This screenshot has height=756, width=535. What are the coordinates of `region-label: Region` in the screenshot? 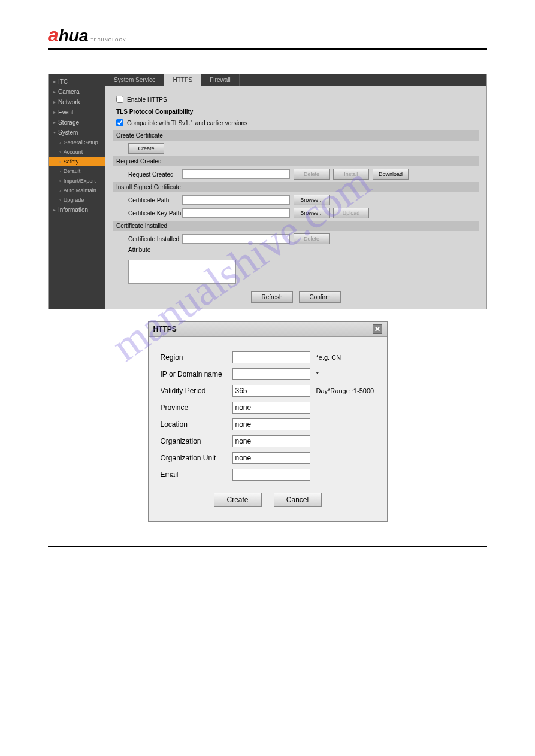 It's located at (197, 357).